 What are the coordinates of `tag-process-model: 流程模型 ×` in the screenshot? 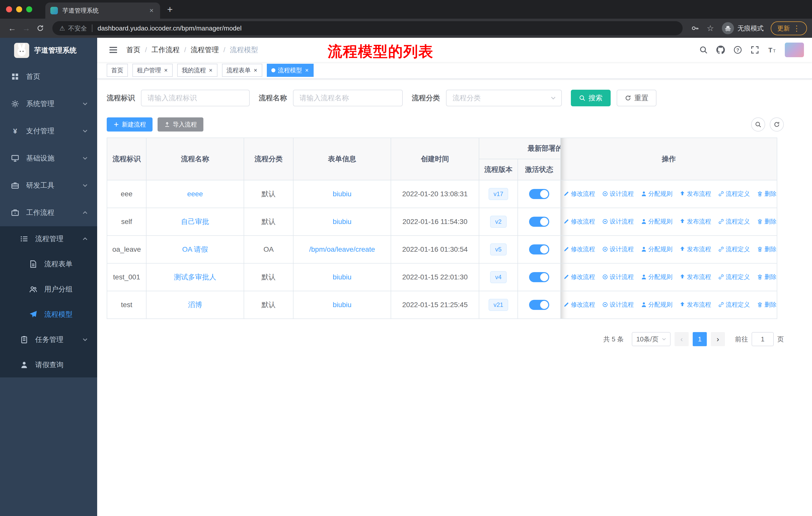 It's located at (290, 70).